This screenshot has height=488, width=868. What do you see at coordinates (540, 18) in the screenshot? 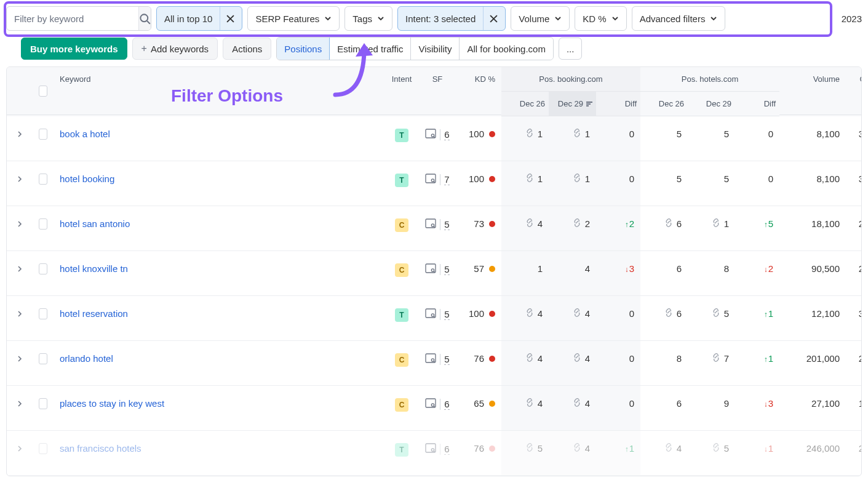
I see `filter-volume: Volume` at bounding box center [540, 18].